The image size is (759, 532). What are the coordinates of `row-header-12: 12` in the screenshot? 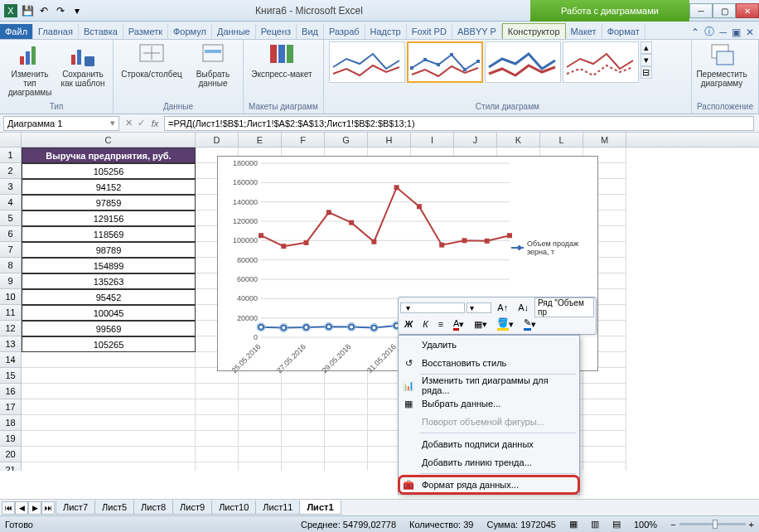 It's located at (11, 328).